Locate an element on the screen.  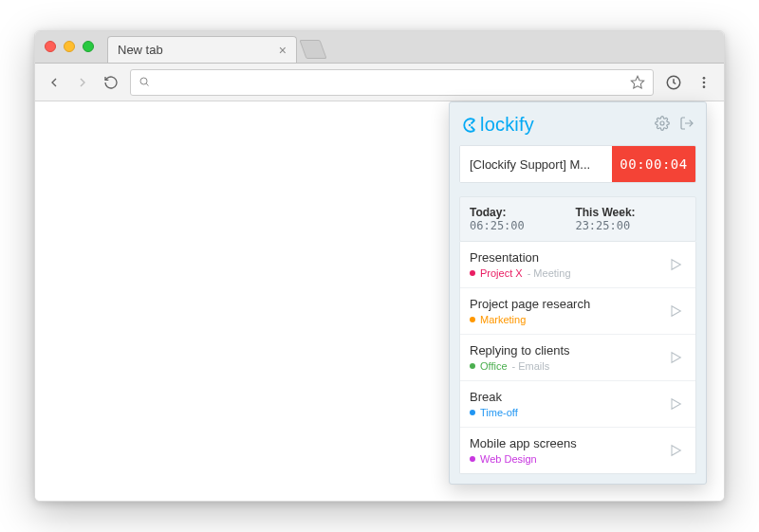
time-entry: Project page researchMarketing is located at coordinates (578, 311).